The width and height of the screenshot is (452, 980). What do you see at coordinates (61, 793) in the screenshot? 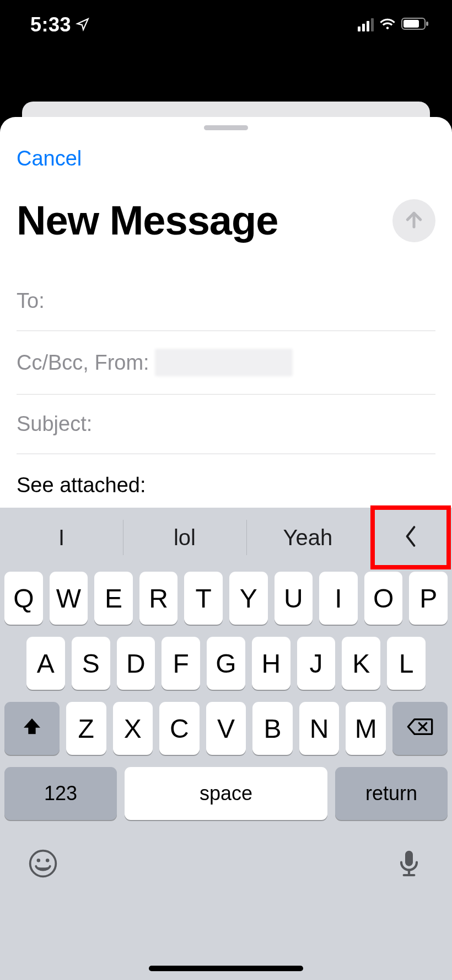
I see `numbers-key: 123` at bounding box center [61, 793].